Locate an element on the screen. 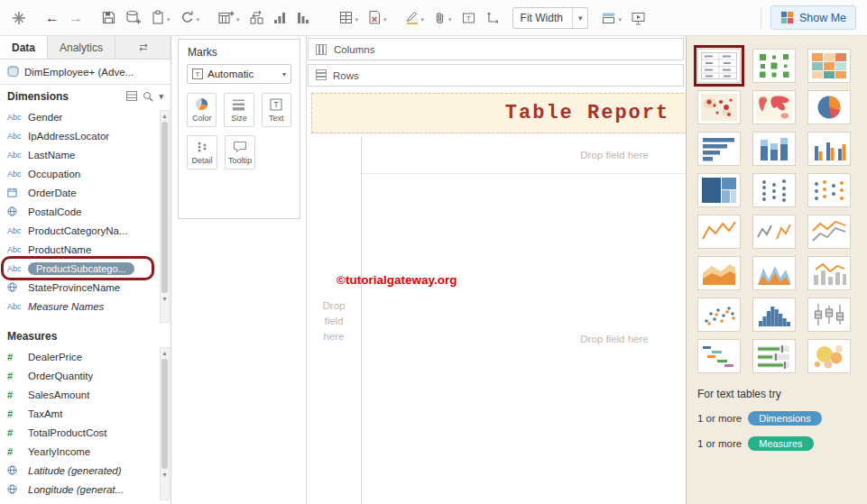 Image resolution: width=867 pixels, height=504 pixels. swap-panes-icon is located at coordinates (143, 47).